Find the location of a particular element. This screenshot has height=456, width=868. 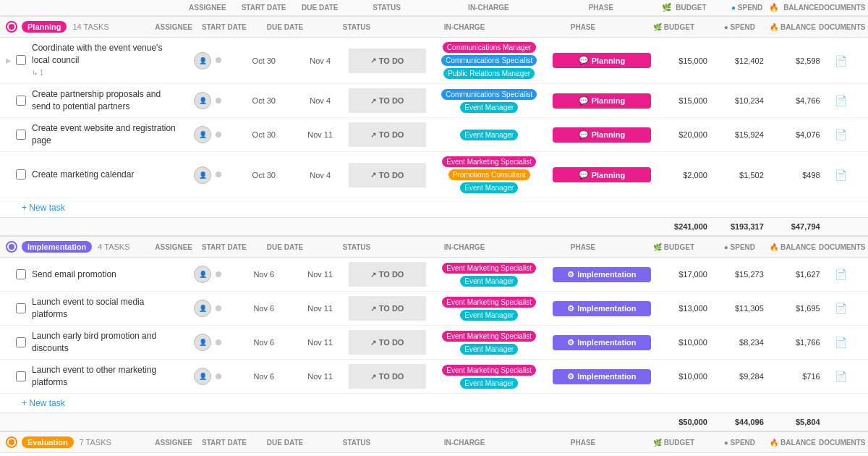

section-toggle-evaluation is located at coordinates (12, 442).